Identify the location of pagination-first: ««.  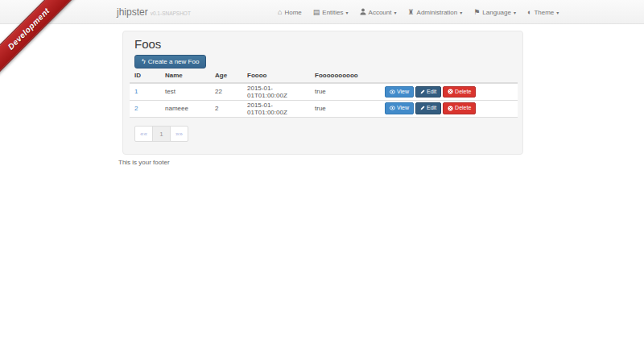
(143, 134).